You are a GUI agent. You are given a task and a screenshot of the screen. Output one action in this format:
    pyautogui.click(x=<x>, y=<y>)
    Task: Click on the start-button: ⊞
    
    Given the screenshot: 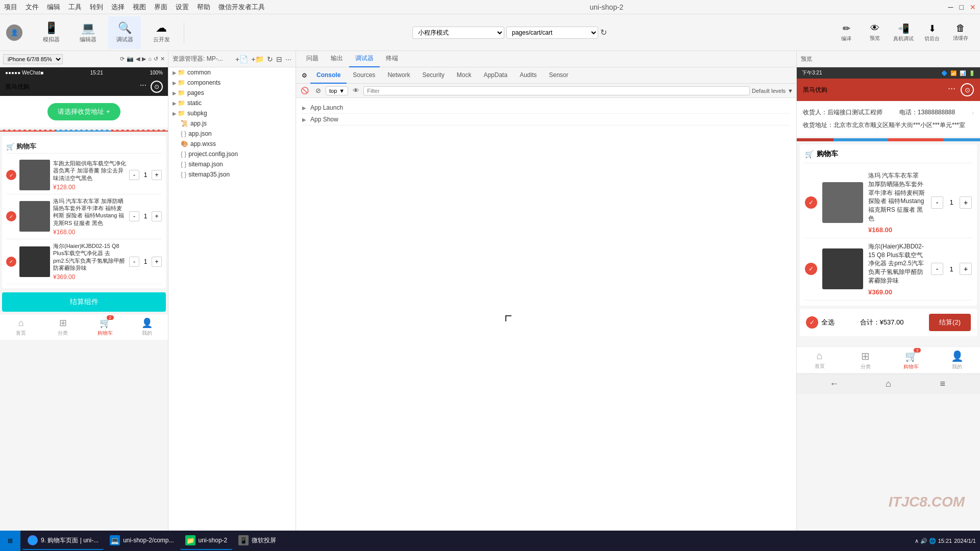 What is the action you would take?
    pyautogui.click(x=10, y=541)
    